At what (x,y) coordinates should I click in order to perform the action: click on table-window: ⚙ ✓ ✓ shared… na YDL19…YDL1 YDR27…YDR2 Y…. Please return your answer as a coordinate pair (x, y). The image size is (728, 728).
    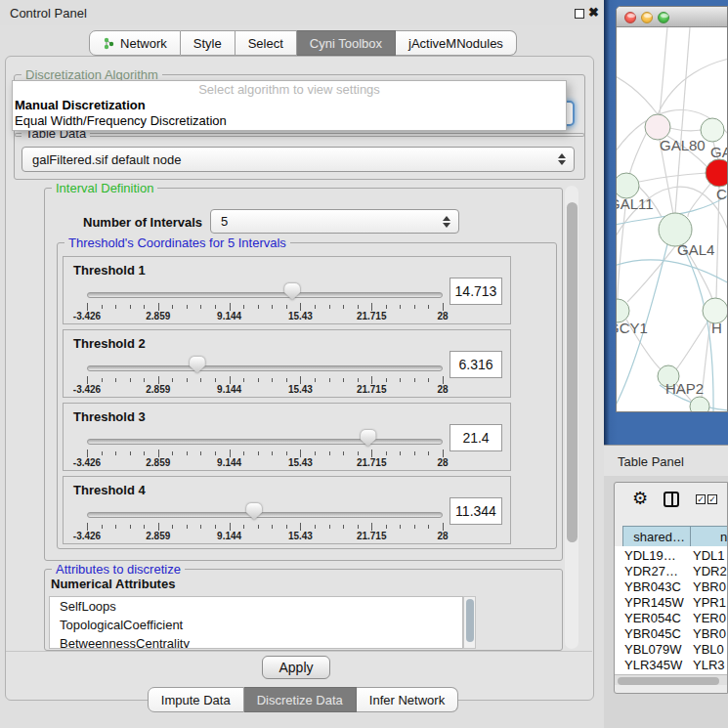
    Looking at the image, I should click on (670, 588).